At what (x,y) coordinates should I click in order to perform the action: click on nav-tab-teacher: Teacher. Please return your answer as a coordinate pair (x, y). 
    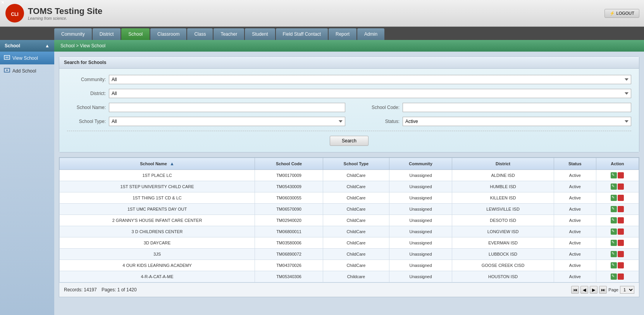
    Looking at the image, I should click on (229, 34).